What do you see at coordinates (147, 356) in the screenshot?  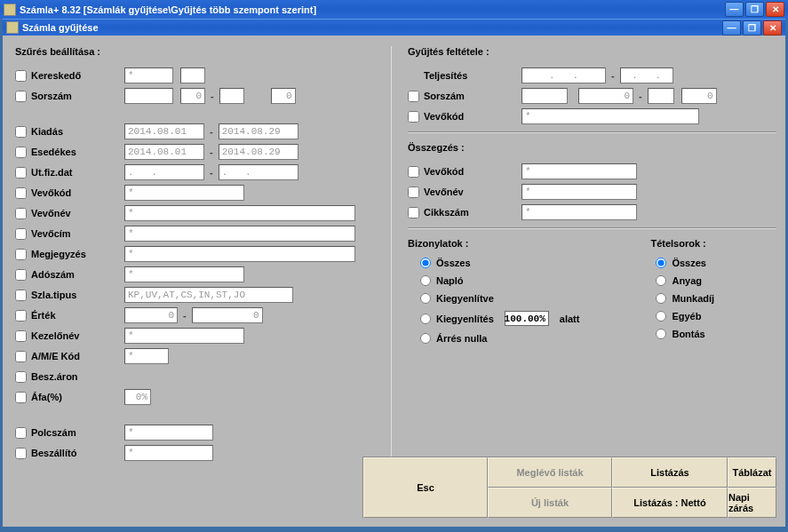 I see `amekod-input` at bounding box center [147, 356].